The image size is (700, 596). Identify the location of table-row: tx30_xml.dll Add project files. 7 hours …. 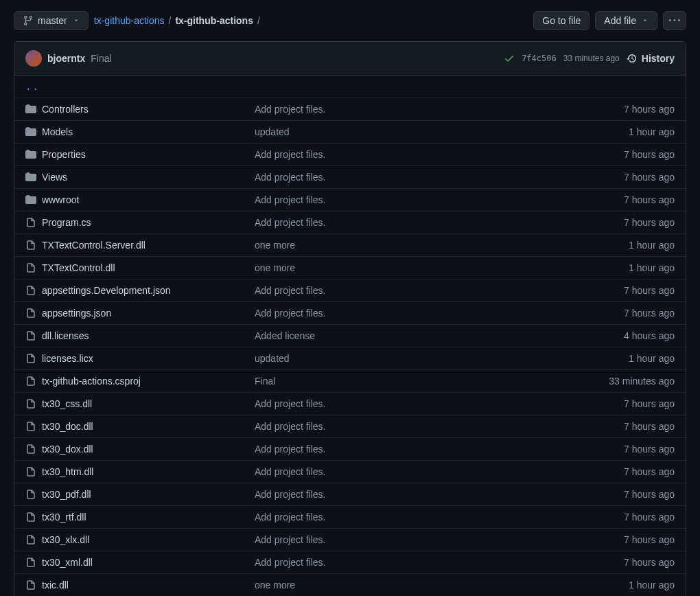
(350, 563).